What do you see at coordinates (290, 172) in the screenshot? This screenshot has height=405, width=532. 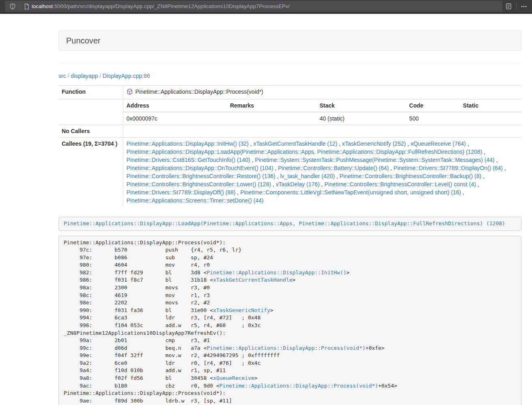 I see `callees-row: Callees (19, Σ=3704 ) Pinetime::Applicat…` at bounding box center [290, 172].